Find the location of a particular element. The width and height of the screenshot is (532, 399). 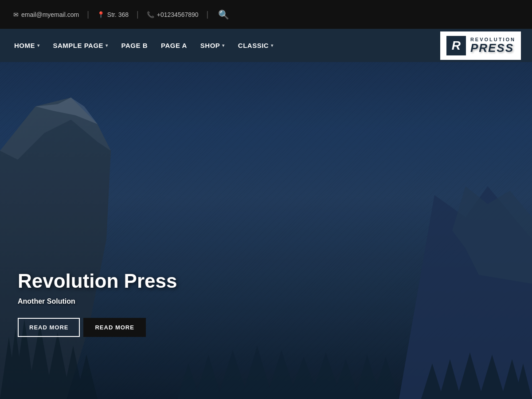

nav-bar: HOME ▾ SAMPLE PAGE ▾ PAGE B PAGE A SHOP … is located at coordinates (266, 45).